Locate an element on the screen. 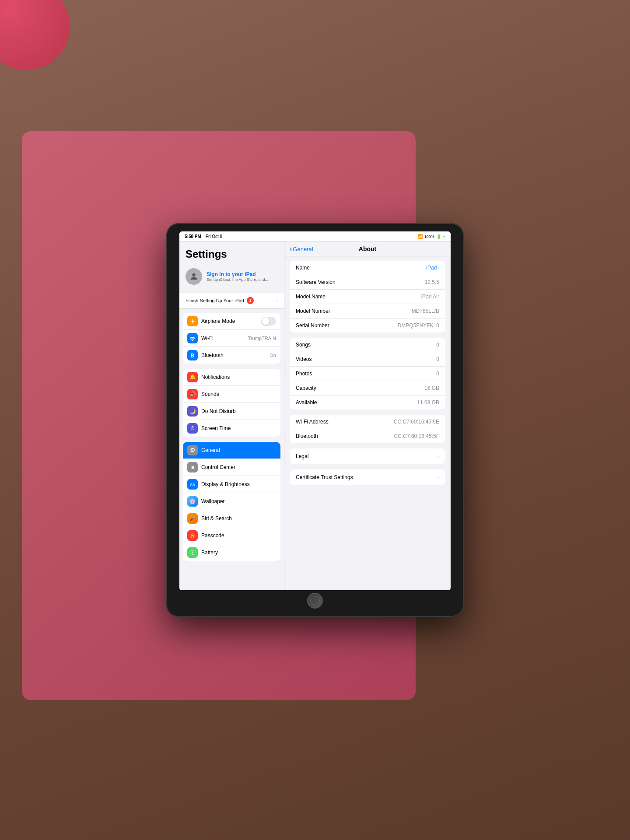  photos-label: Photos is located at coordinates (304, 374).